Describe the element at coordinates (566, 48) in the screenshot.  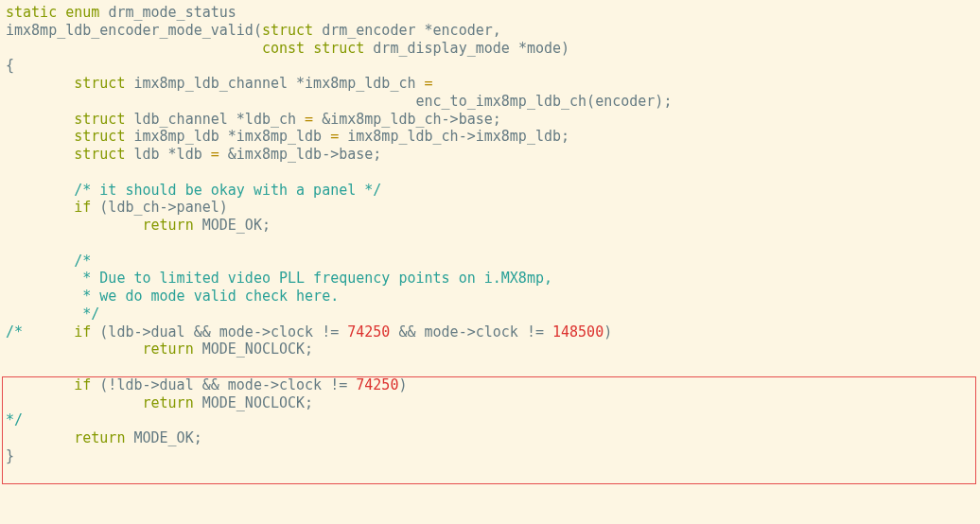
I see `paren: )` at that location.